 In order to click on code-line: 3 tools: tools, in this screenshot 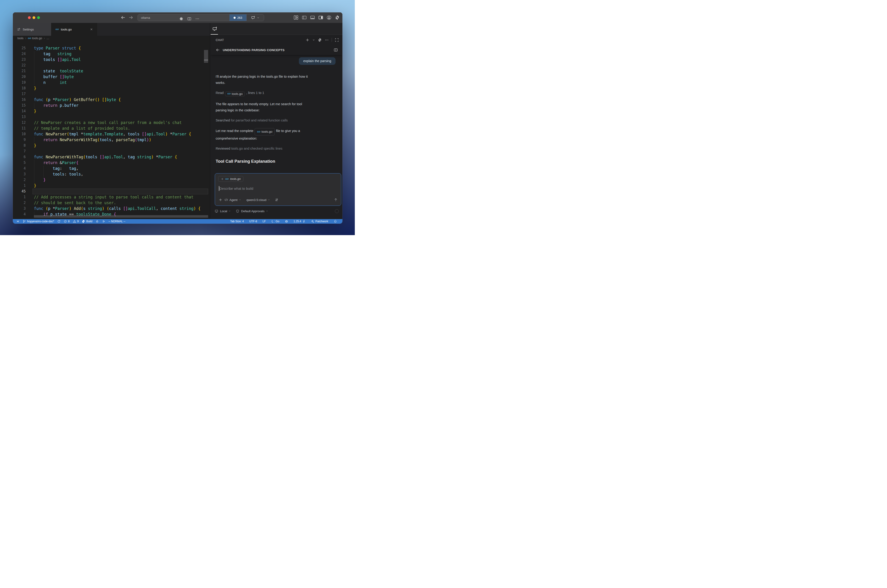, I will do `click(111, 174)`.